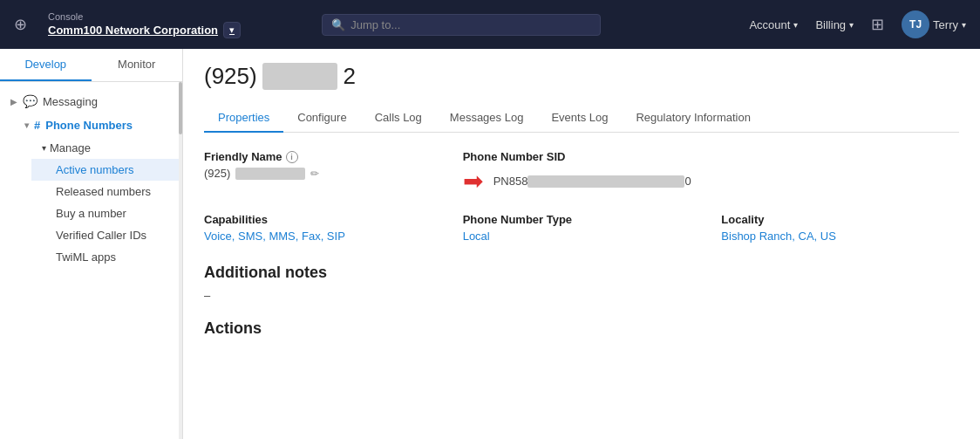 This screenshot has height=439, width=980. Describe the element at coordinates (582, 328) in the screenshot. I see `actions-title: Actions` at that location.